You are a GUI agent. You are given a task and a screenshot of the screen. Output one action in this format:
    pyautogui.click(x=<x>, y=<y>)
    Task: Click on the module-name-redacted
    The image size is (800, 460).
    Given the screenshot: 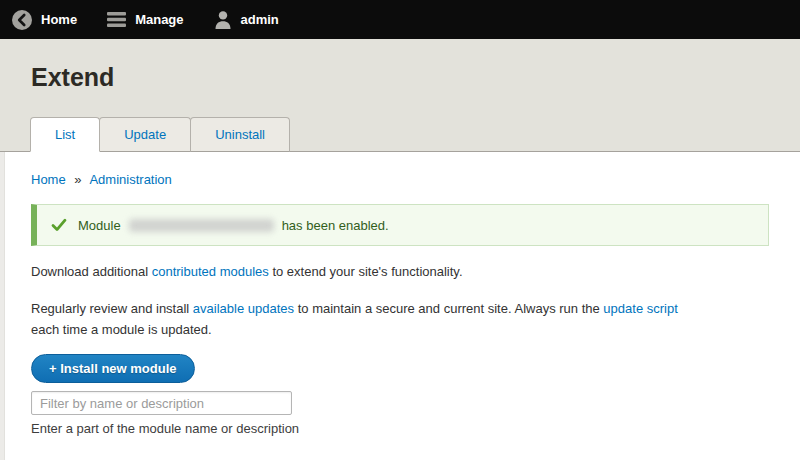 What is the action you would take?
    pyautogui.click(x=202, y=226)
    